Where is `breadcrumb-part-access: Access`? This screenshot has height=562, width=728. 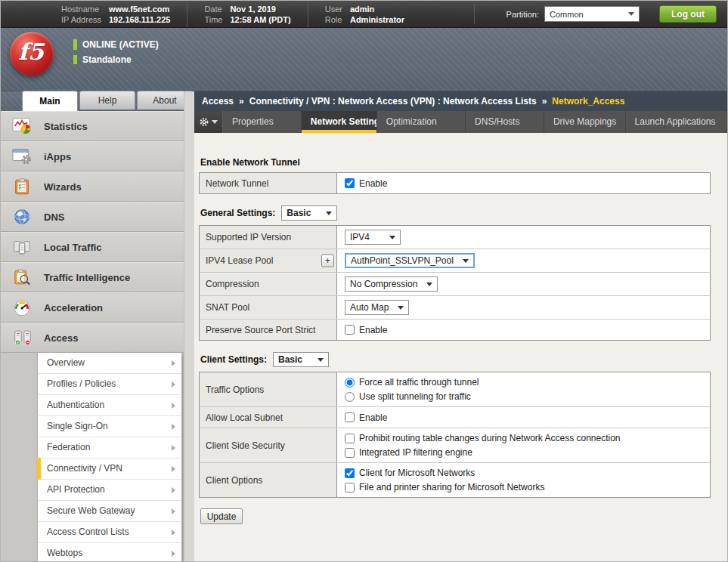 breadcrumb-part-access: Access is located at coordinates (218, 101).